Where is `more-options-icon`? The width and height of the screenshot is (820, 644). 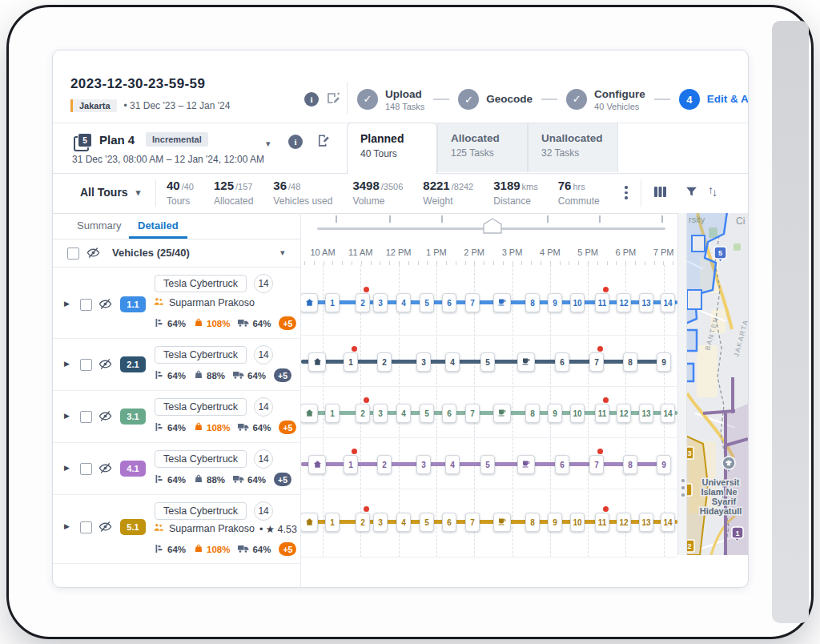
more-options-icon is located at coordinates (626, 192).